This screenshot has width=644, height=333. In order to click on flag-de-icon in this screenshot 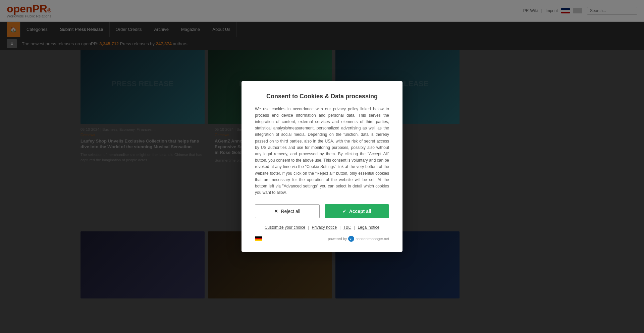, I will do `click(259, 239)`.